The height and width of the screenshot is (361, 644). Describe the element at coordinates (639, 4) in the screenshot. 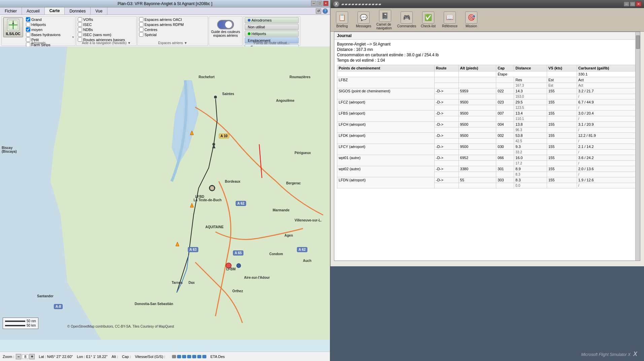

I see `fsx-close: ✕` at that location.